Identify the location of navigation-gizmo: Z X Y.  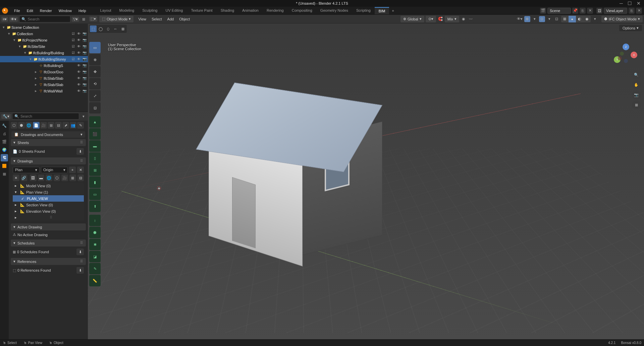
(626, 55).